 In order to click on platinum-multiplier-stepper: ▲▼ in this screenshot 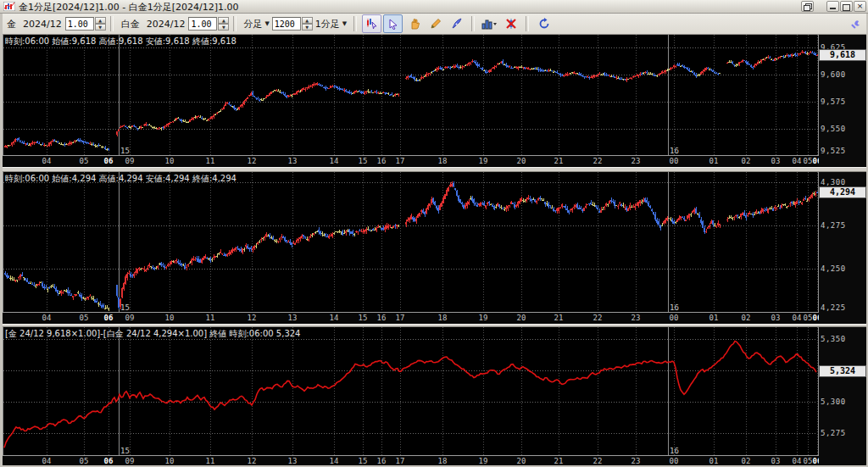, I will do `click(224, 24)`.